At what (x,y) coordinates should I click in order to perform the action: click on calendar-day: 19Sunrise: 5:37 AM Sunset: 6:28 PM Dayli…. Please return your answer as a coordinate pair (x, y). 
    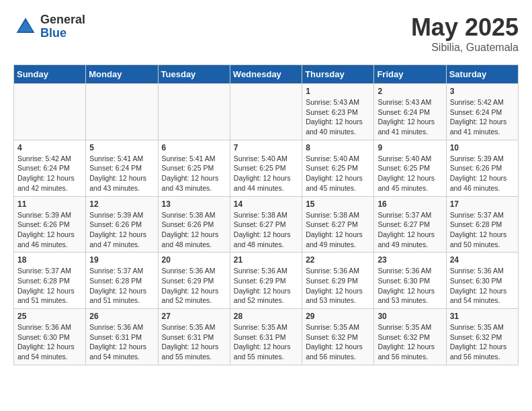
    Looking at the image, I should click on (122, 281).